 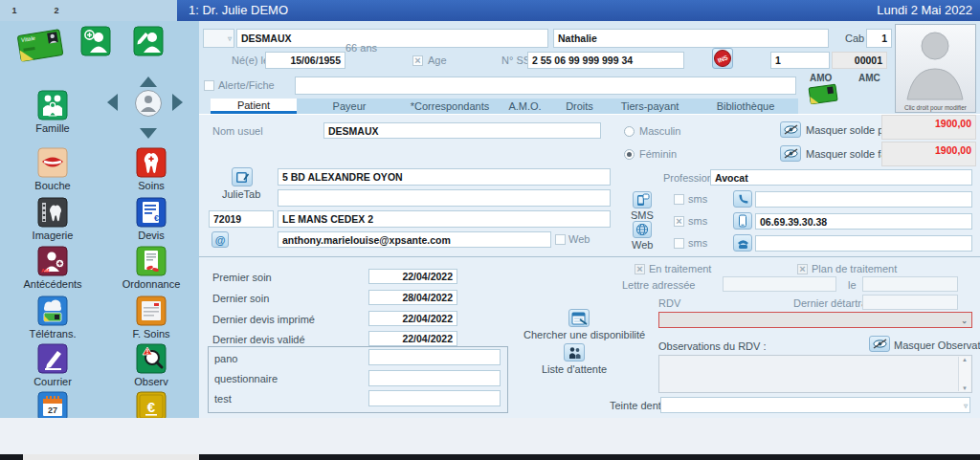 I want to click on title-select: ▿, so click(x=218, y=38).